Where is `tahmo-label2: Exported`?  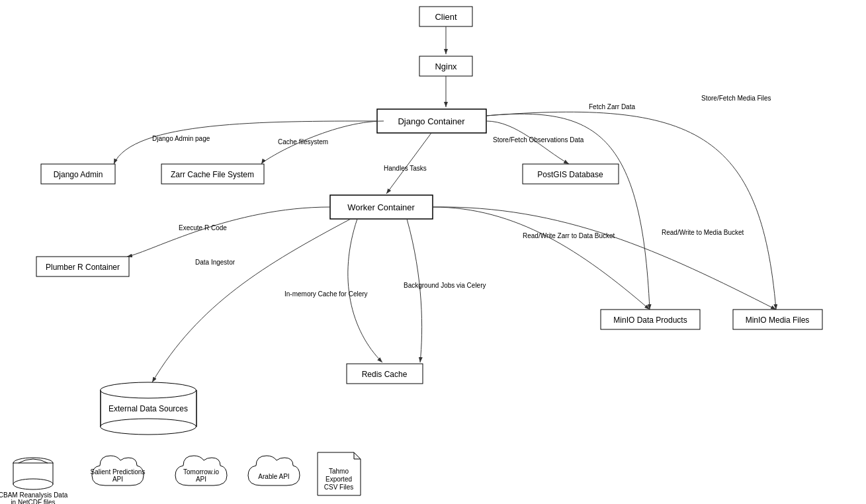
tahmo-label2: Exported is located at coordinates (339, 479).